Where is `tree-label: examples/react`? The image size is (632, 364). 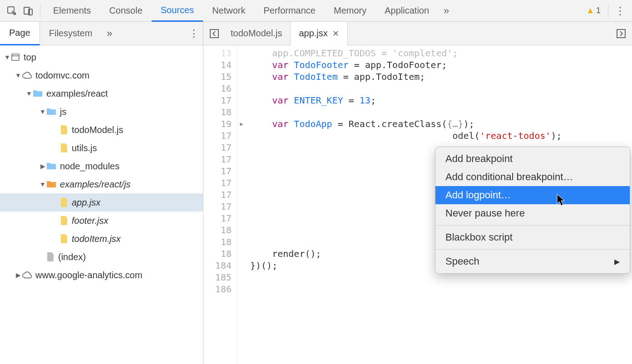 tree-label: examples/react is located at coordinates (77, 93).